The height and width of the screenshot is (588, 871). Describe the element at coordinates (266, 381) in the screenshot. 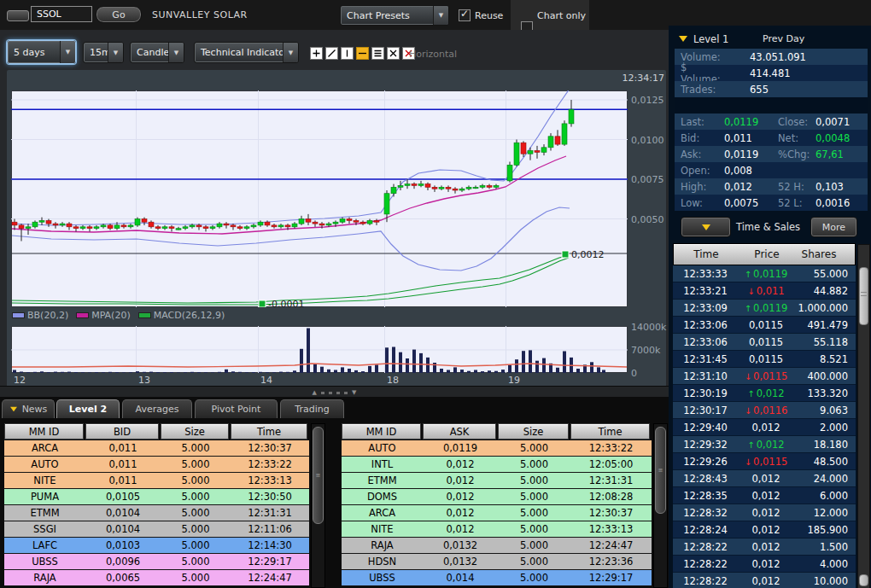

I see `time-axis-label: 14` at that location.